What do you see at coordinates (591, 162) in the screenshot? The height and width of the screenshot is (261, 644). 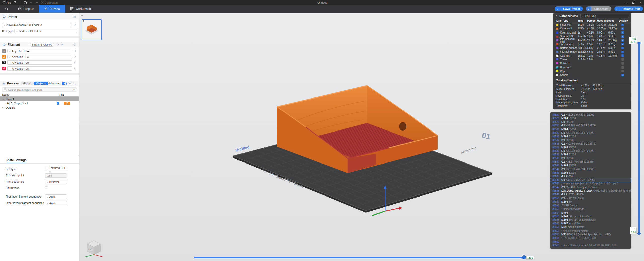 I see `gcode-line: 86540G1 X38.67 Y66.568 E.03279` at bounding box center [591, 162].